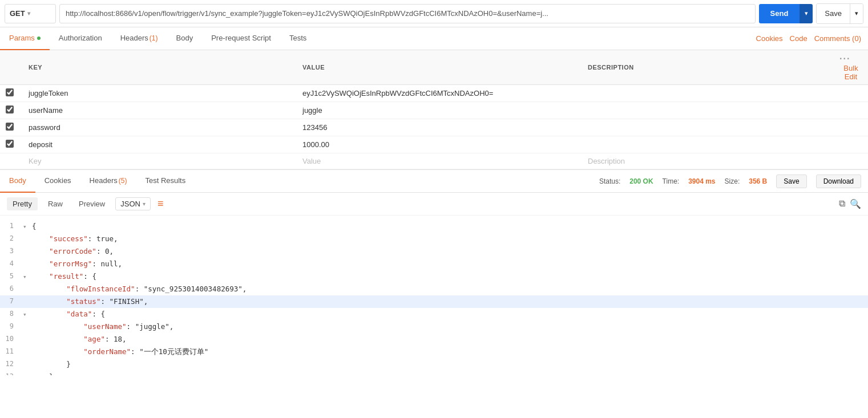 The image size is (868, 418). What do you see at coordinates (839, 181) in the screenshot?
I see `response-download-button: Download` at bounding box center [839, 181].